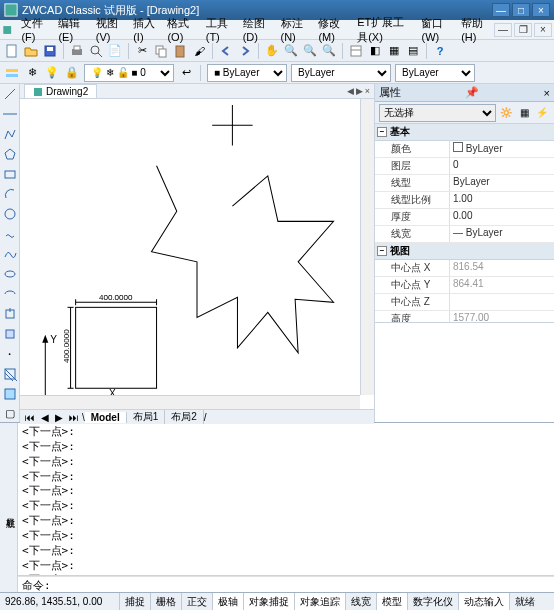 The height and width of the screenshot is (610, 554). I want to click on tab-first-button: ⏮, so click(30, 418).